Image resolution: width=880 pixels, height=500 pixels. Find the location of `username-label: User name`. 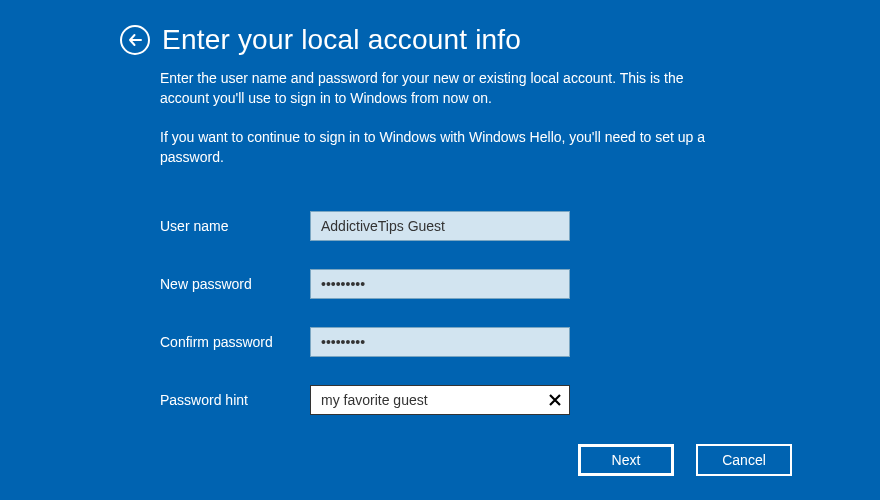

username-label: User name is located at coordinates (235, 226).